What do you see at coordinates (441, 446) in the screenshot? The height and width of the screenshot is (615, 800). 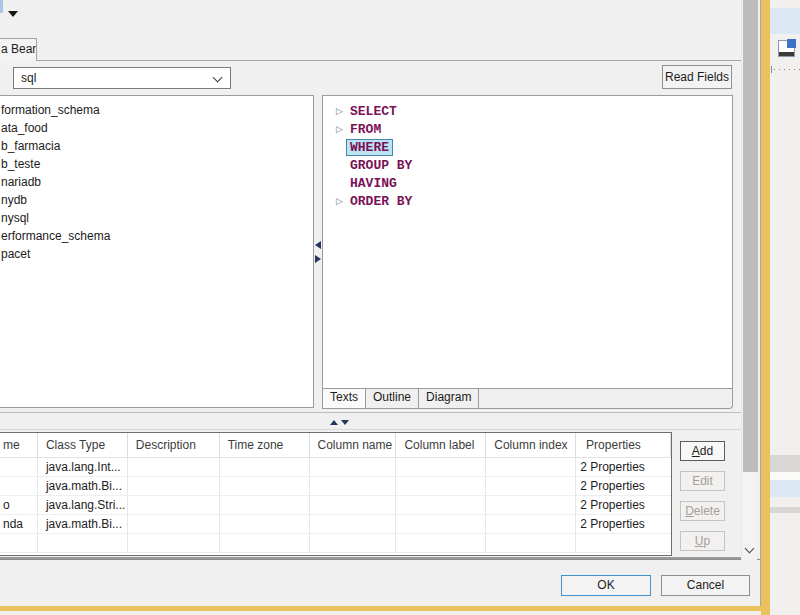 I see `col-header-column-label: Column label` at bounding box center [441, 446].